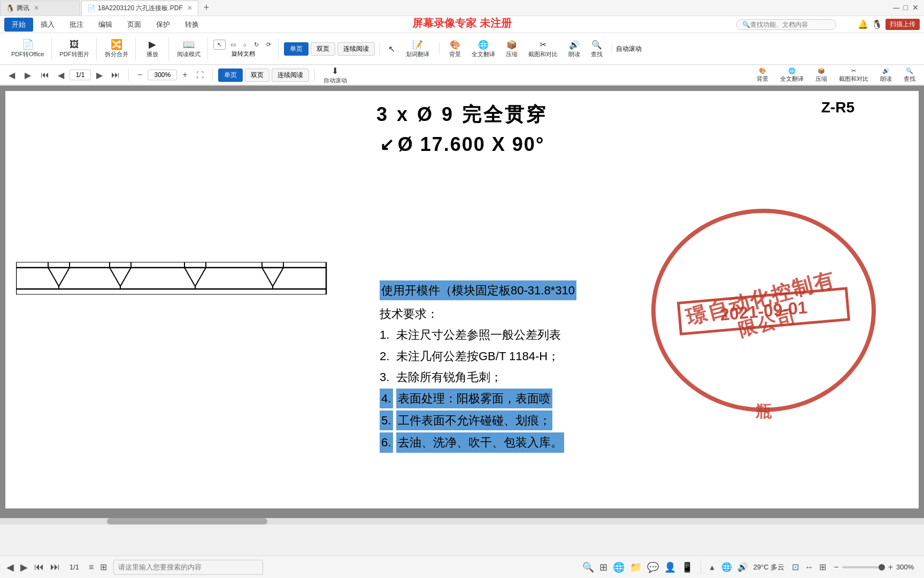  Describe the element at coordinates (19, 25) in the screenshot. I see `ribbon-tab-start: 开始` at that location.